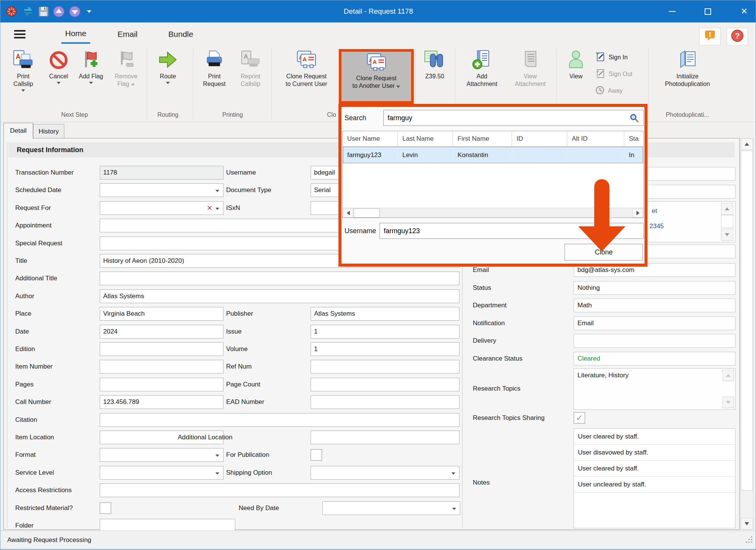 Image resolution: width=756 pixels, height=550 pixels. I want to click on clear-x-icon: ✕, so click(209, 208).